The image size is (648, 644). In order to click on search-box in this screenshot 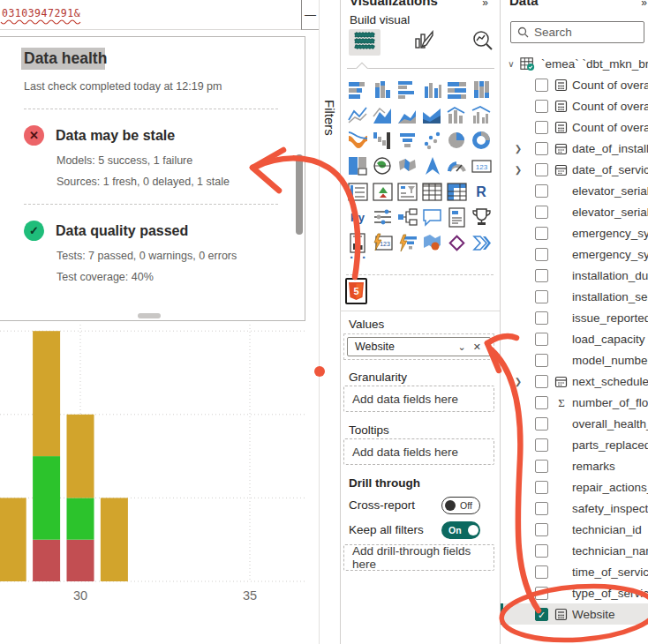, I will do `click(577, 32)`.